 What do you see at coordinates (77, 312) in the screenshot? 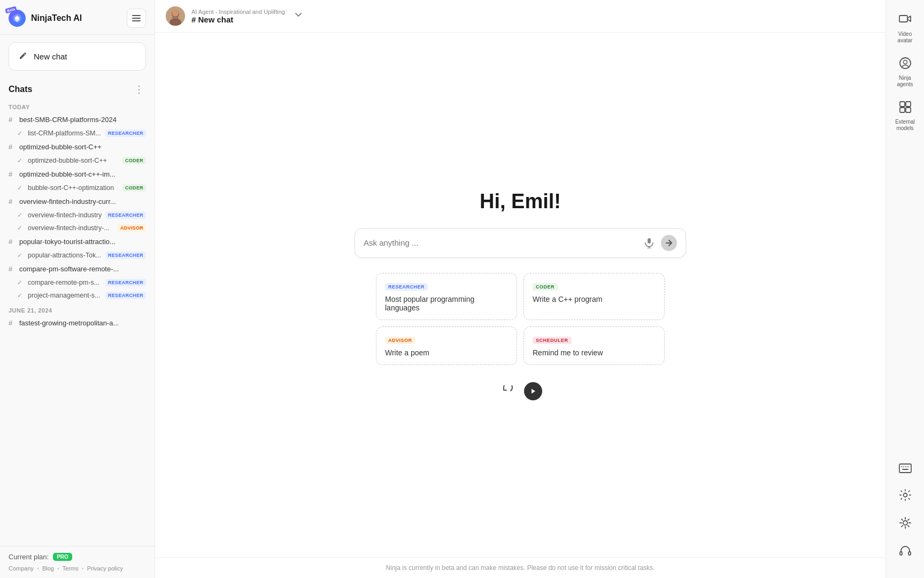
I see `chats-section: Chats ⋮ TODAY # best-SMB-CRM-platforms-2…` at bounding box center [77, 312].